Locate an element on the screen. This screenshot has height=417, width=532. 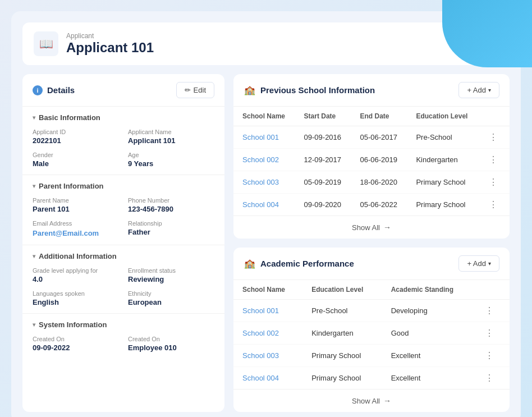
edit-pencil-icon: ✏ is located at coordinates (187, 90).